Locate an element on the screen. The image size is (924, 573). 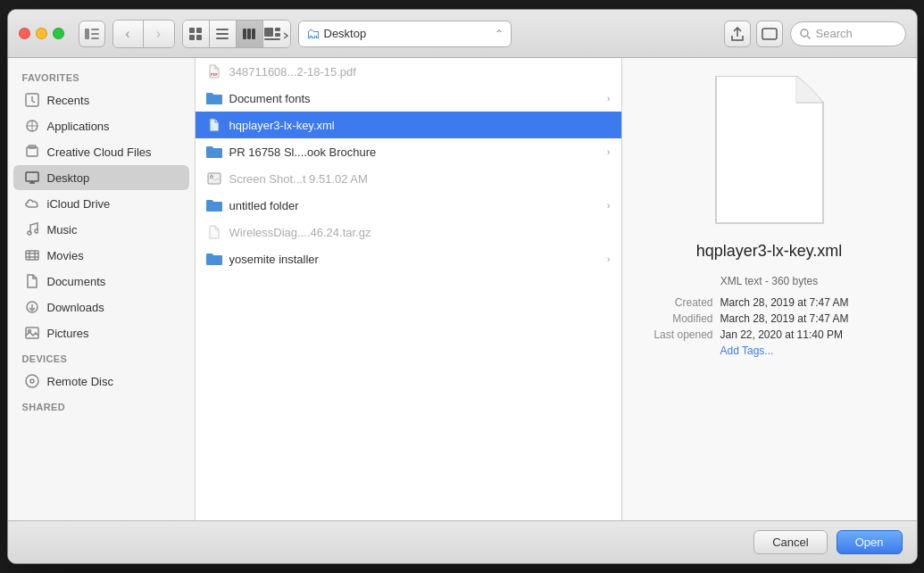
search-placeholder: Search is located at coordinates (834, 34).